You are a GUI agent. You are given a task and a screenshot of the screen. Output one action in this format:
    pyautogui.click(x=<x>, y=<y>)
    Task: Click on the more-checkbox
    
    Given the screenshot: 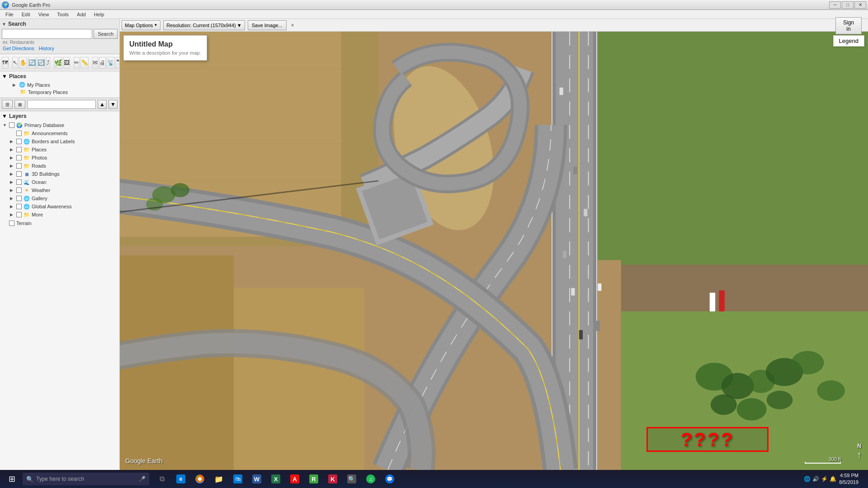 What is the action you would take?
    pyautogui.click(x=19, y=215)
    